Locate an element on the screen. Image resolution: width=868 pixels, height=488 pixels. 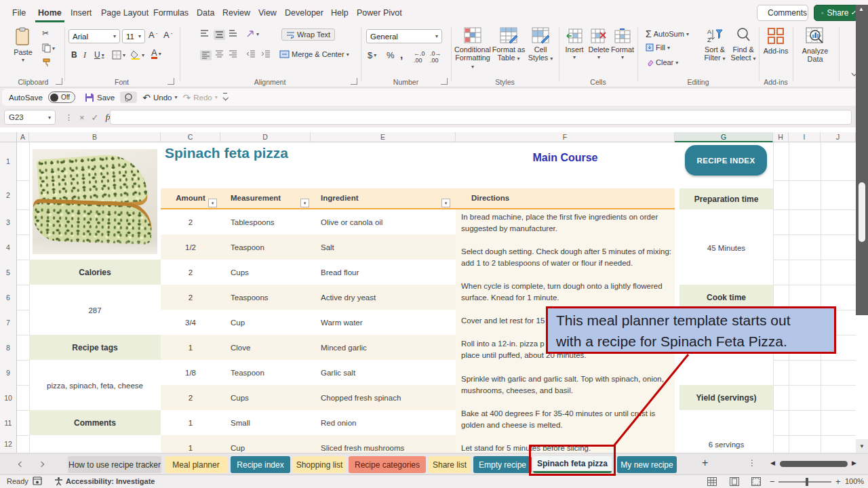
table-row: 2CupsChopped fresh spinach is located at coordinates (308, 397).